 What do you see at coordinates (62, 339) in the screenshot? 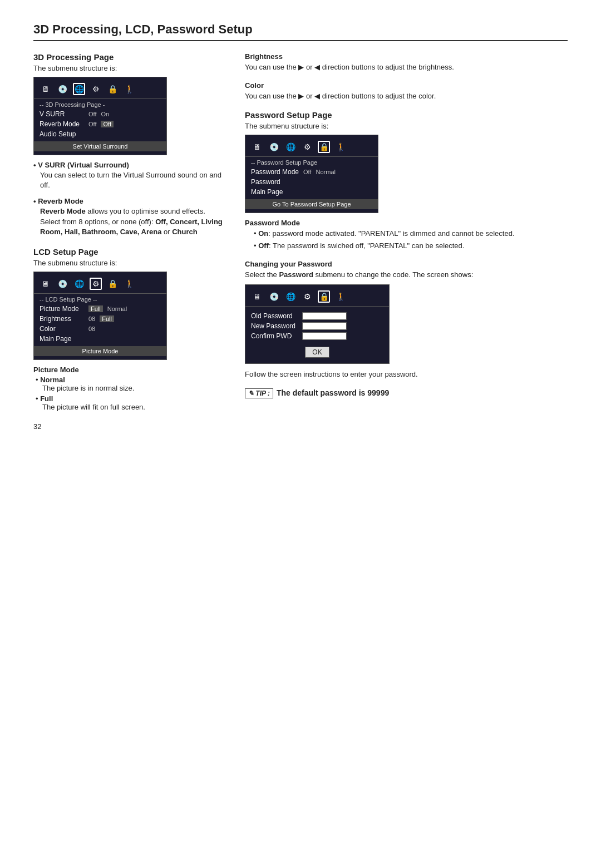
I see `mainpage-label-lcd: Main Page` at bounding box center [62, 339].